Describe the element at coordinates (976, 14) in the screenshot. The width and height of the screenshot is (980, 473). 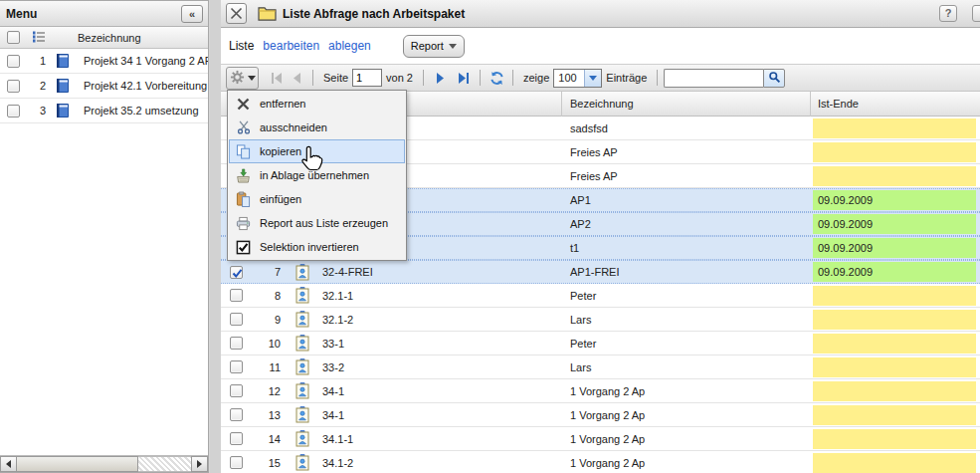
I see `cut-off-button` at that location.